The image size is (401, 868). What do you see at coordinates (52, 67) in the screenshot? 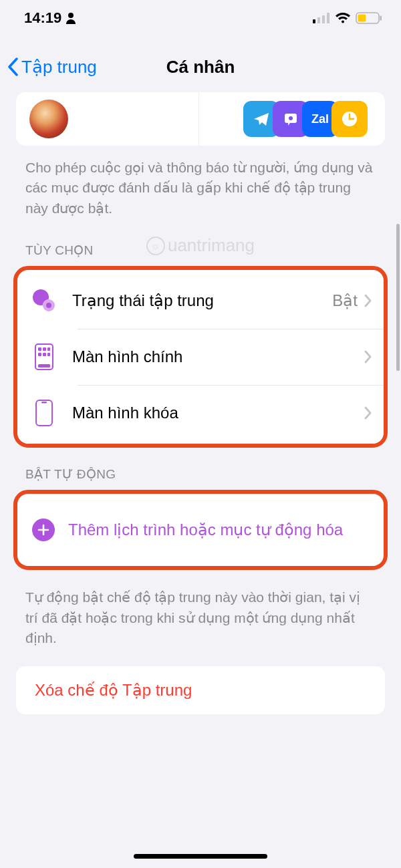
I see `back-button: Tập trung` at bounding box center [52, 67].